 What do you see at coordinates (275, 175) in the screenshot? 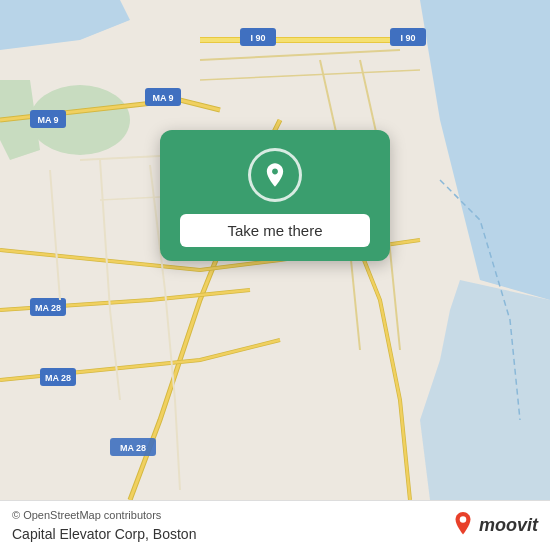
I see `pin-svg` at bounding box center [275, 175].